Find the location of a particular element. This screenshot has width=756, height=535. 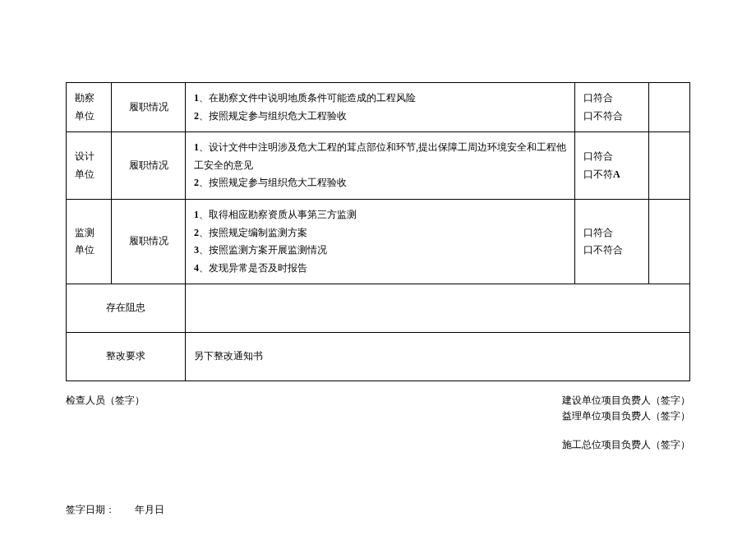

supervision-unit-signature: 益理单位项目负费人（签字） is located at coordinates (626, 416).